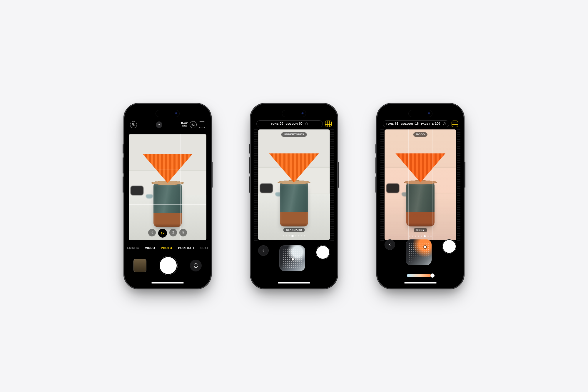 Image resolution: width=588 pixels, height=392 pixels. Describe the element at coordinates (290, 124) in the screenshot. I see `tone-colour-capsule: TONE 00 COLOUR 00` at that location.